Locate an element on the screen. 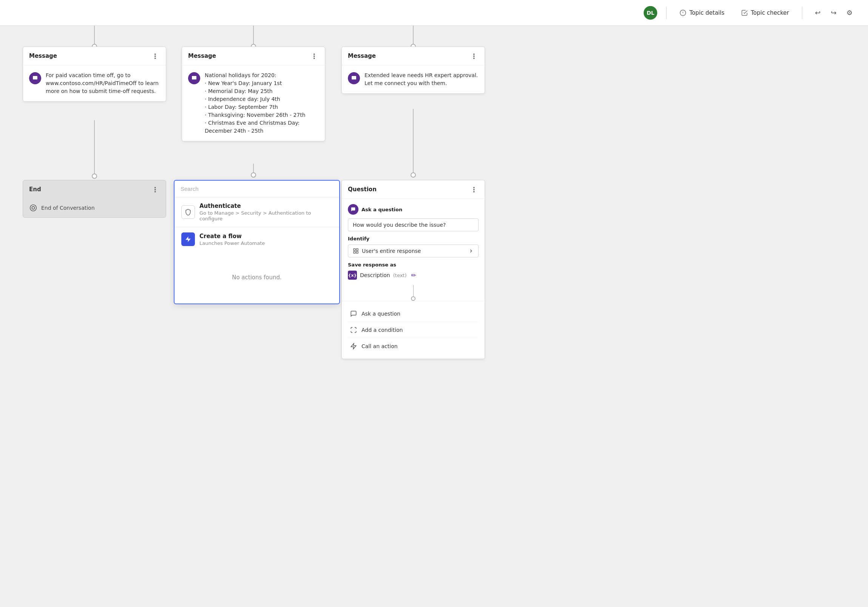 The width and height of the screenshot is (868, 607). user-avatar: DL is located at coordinates (650, 13).